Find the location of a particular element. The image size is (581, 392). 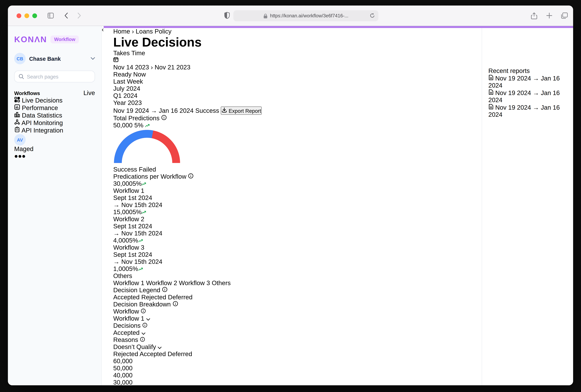

chip-year-2023: Year 2023 is located at coordinates (291, 103).